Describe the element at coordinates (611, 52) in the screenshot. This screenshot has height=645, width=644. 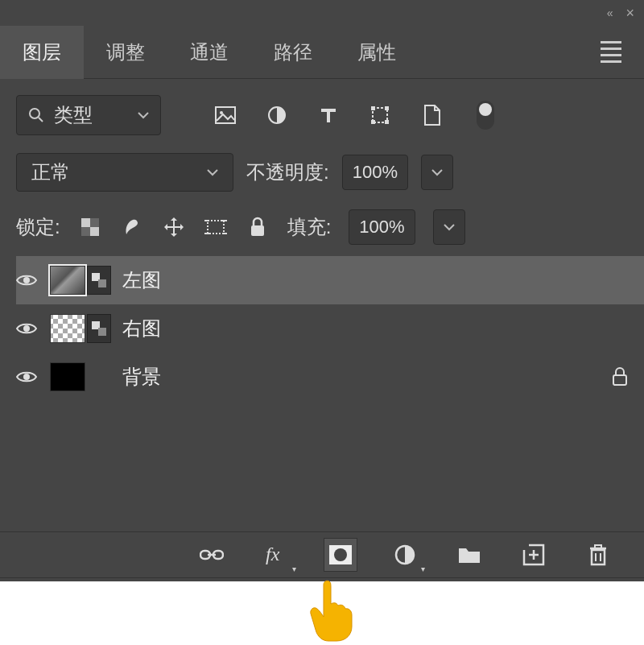
I see `panel-menu-icon` at that location.